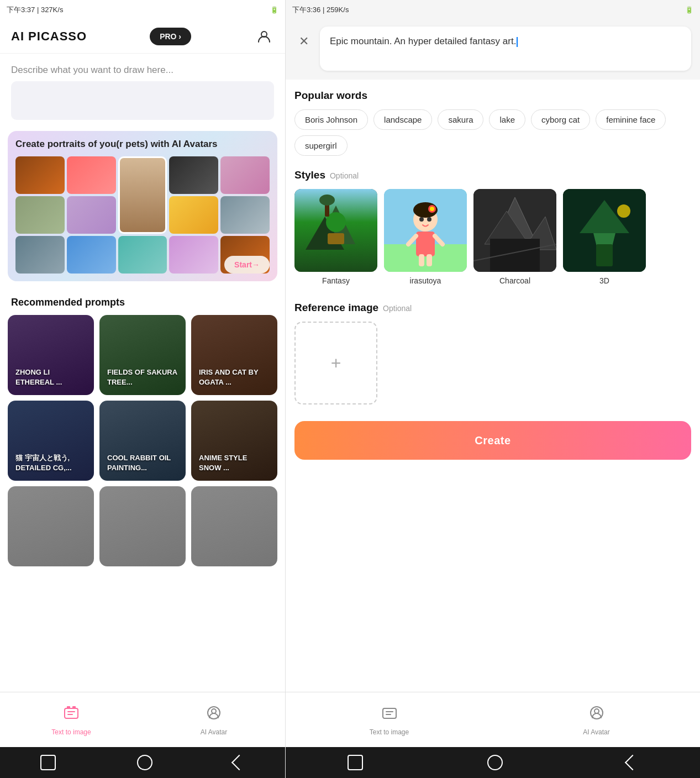 The image size is (700, 778). What do you see at coordinates (239, 763) in the screenshot?
I see `back-button-left` at bounding box center [239, 763].